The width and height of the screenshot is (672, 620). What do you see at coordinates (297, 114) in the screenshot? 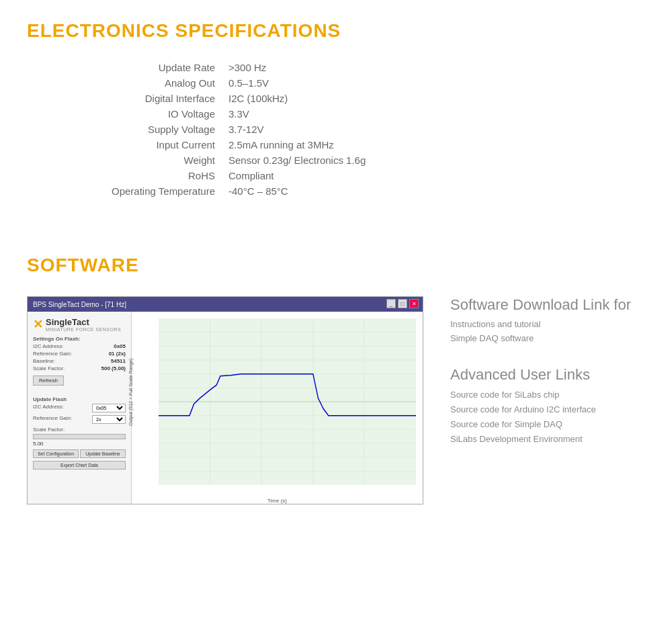
I see `spec-row: IO Voltage 3.3V` at bounding box center [297, 114].